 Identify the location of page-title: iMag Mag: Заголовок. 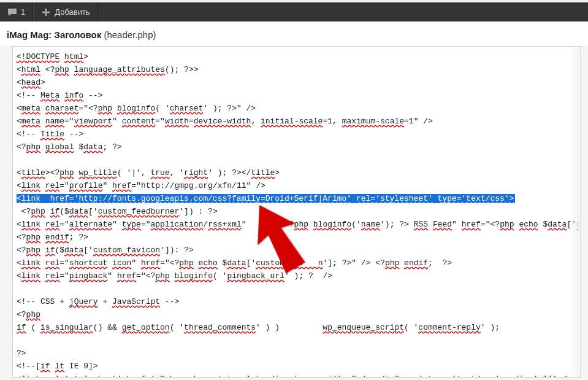
(54, 34).